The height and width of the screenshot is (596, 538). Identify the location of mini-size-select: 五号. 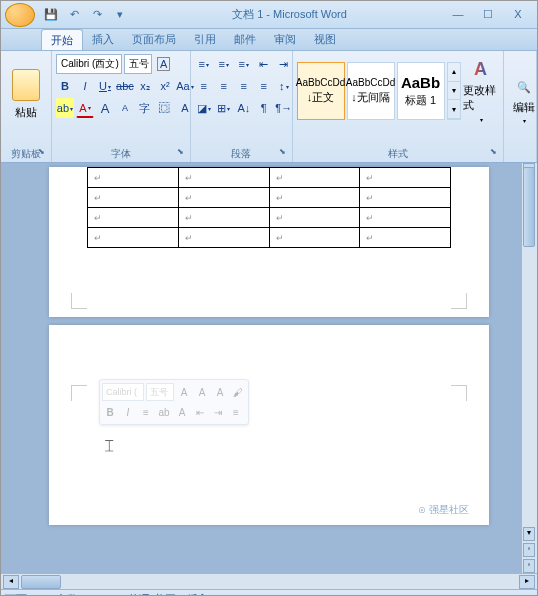
(160, 392).